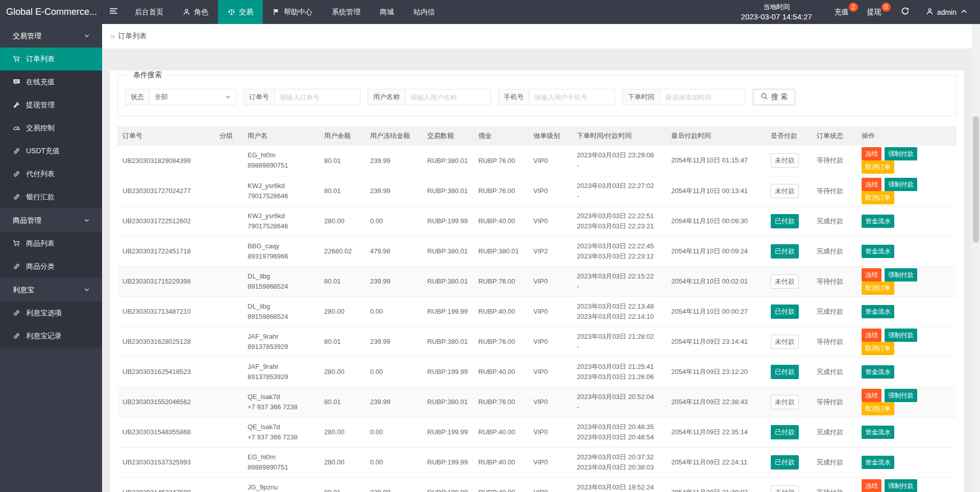 The image size is (980, 492). I want to click on withdraw-button: 提现 0, so click(876, 12).